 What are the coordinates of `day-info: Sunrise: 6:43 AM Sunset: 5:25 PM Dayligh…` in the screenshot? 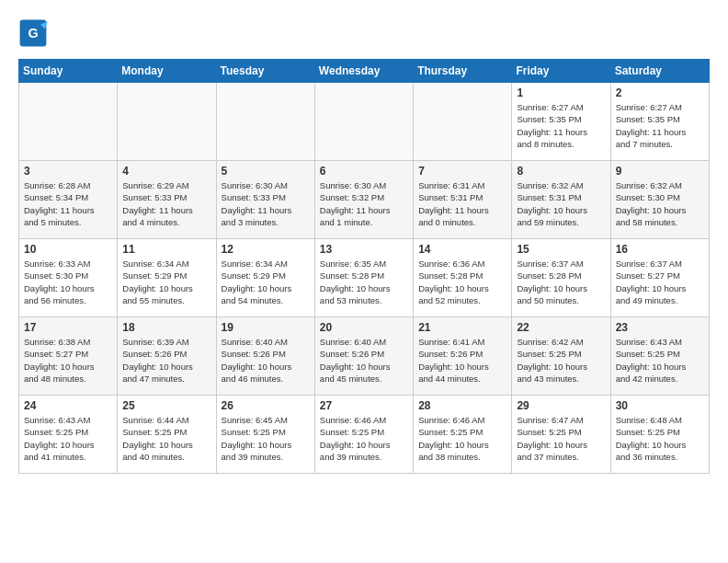 It's located at (68, 438).